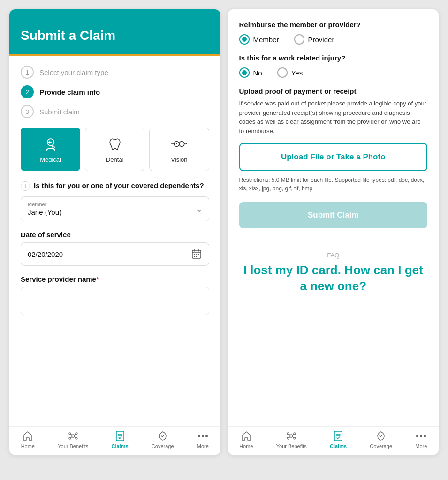 The height and width of the screenshot is (480, 448). What do you see at coordinates (203, 440) in the screenshot?
I see `nav-more: More` at bounding box center [203, 440].